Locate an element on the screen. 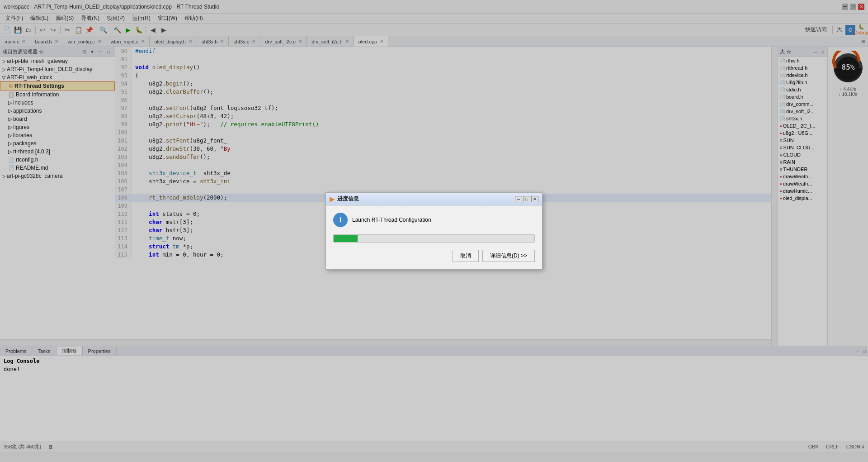 The height and width of the screenshot is (462, 868). dialog-message: Launch RT-Thread Configuration is located at coordinates (392, 220).